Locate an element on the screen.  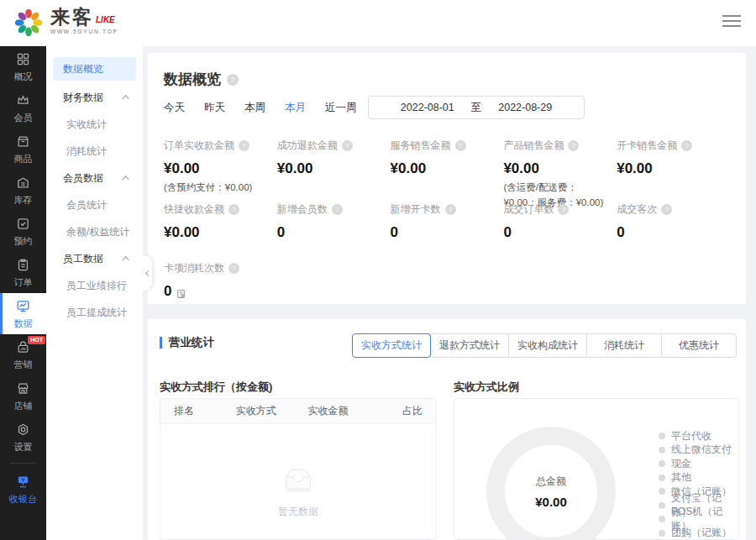
empty-text: 暂无数据 is located at coordinates (298, 512).